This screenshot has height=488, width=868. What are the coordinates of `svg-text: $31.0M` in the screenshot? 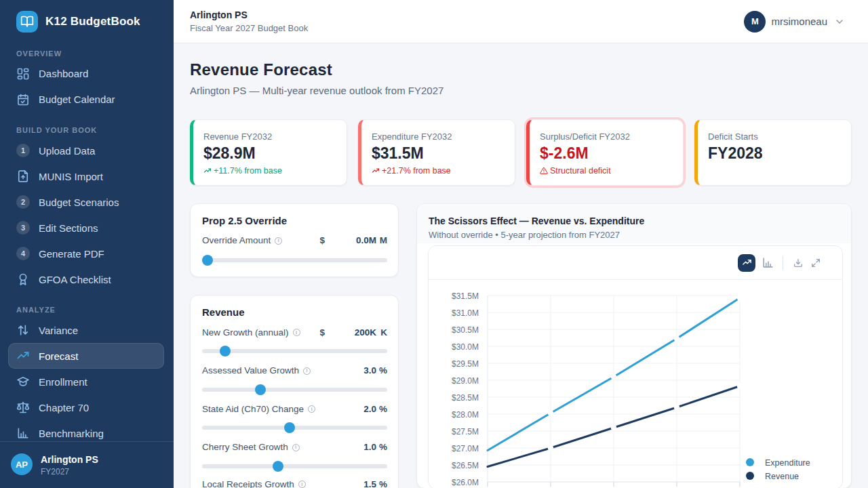 It's located at (465, 313).